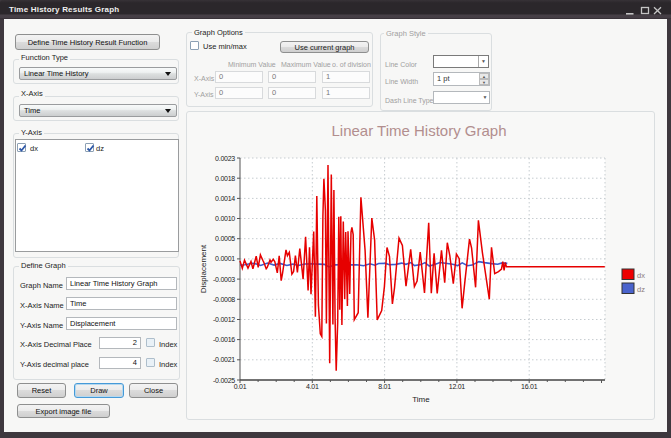 Image resolution: width=671 pixels, height=438 pixels. Describe the element at coordinates (641, 290) in the screenshot. I see `svg-text: dz` at that location.